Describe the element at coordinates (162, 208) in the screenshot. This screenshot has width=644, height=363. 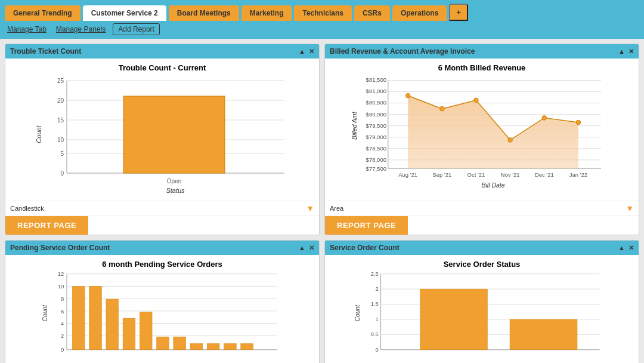
I see `trouble-ticket-footer: Candlestick ▼` at that location.